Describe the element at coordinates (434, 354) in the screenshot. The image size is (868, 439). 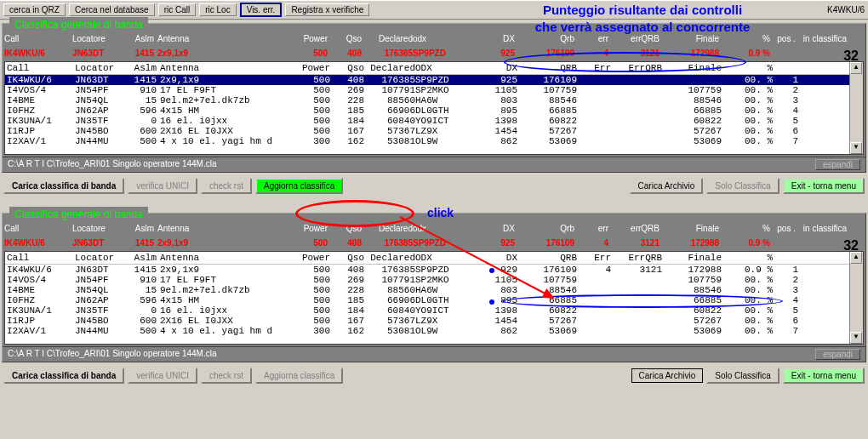
I see `status-bar-2: C:\A R T I C\Trofeo_ARI\01 Singolo opera…` at that location.